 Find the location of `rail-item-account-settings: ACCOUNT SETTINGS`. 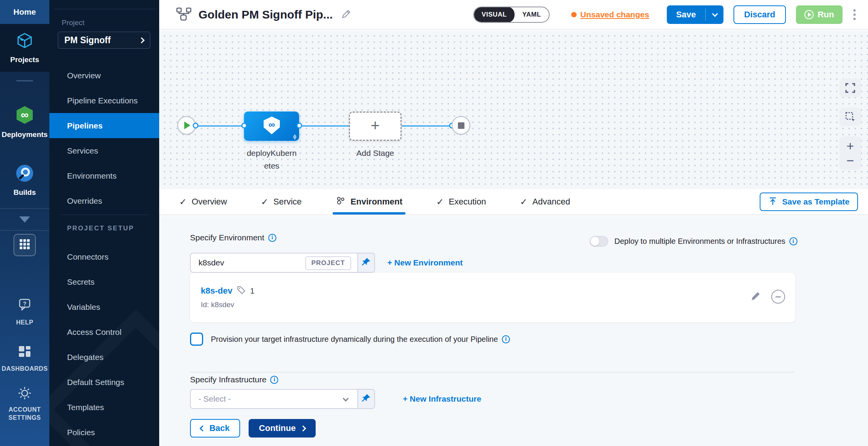

rail-item-account-settings: ACCOUNT SETTINGS is located at coordinates (25, 404).